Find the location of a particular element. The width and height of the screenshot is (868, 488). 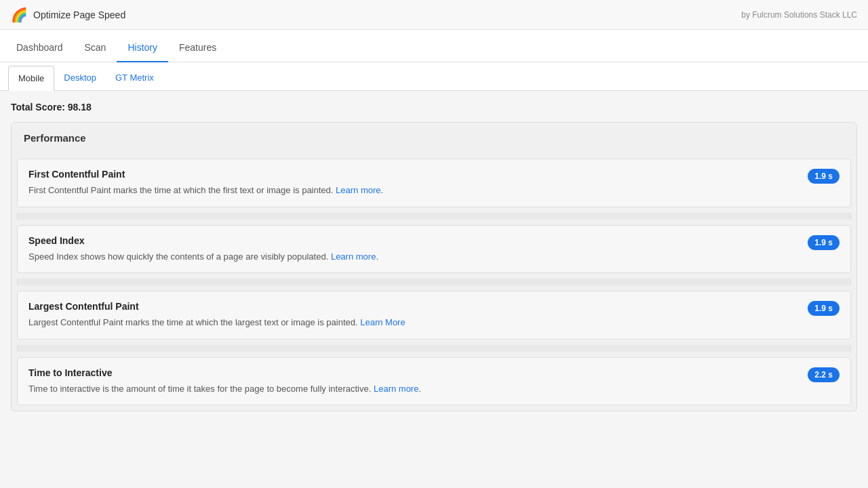

metric-desc-lcp: Largest Contentful Paint marks the time … is located at coordinates (434, 323).